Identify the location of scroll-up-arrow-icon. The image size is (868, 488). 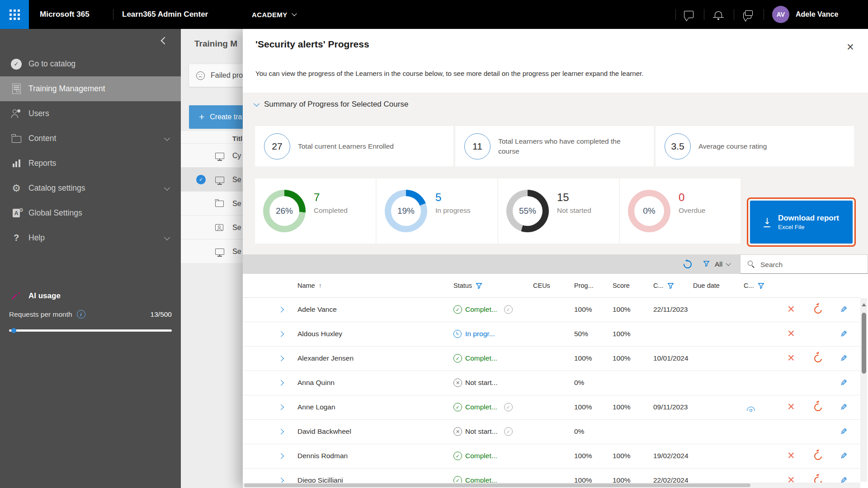
(864, 304).